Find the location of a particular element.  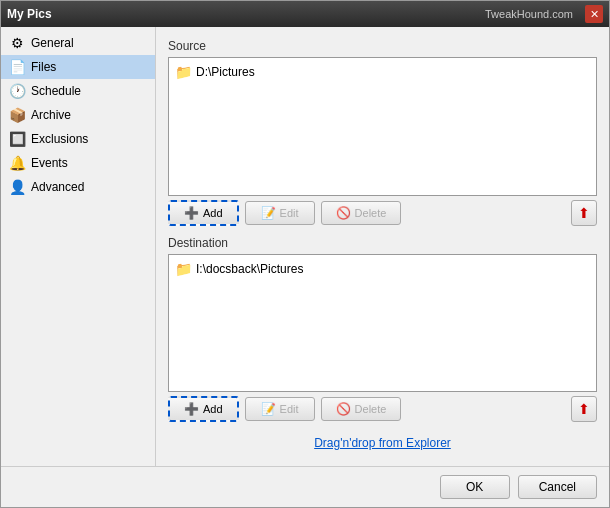

general-icon: ⚙ is located at coordinates (17, 43).